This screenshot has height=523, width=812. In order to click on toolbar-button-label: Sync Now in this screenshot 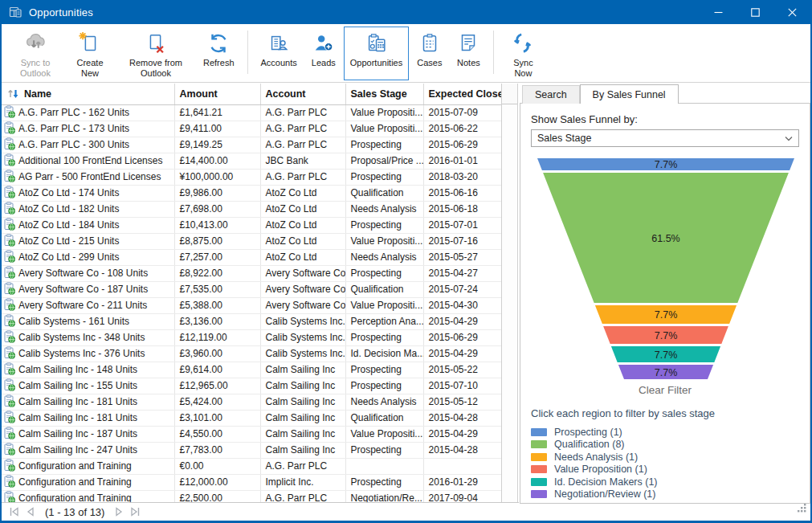, I will do `click(523, 67)`.